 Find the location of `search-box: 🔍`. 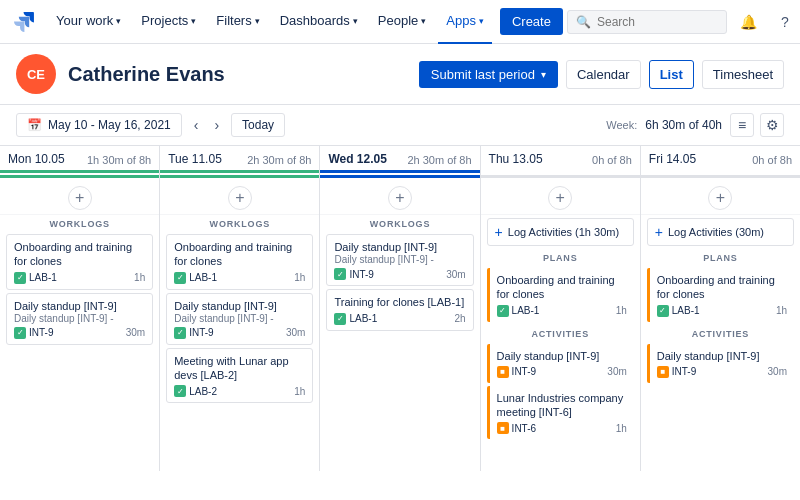

search-box: 🔍 is located at coordinates (647, 22).